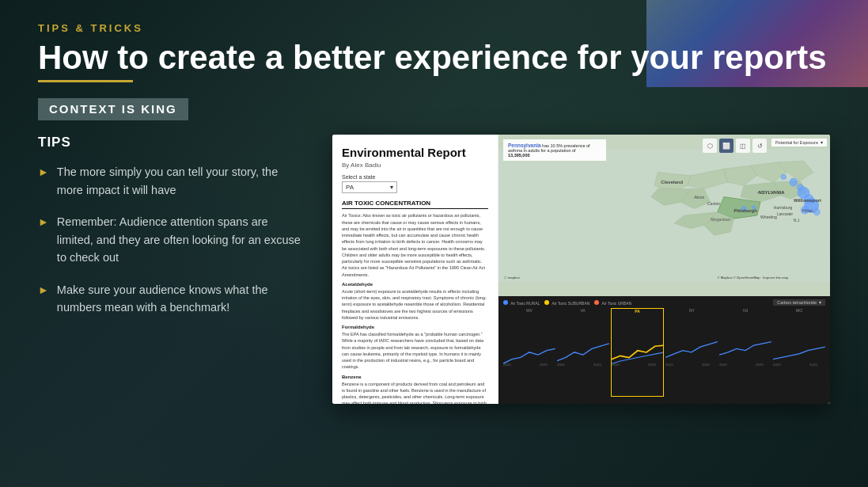 This screenshot has width=868, height=487. What do you see at coordinates (529, 350) in the screenshot?
I see `mini-chart-wv-svg: 2010 2020` at bounding box center [529, 350].